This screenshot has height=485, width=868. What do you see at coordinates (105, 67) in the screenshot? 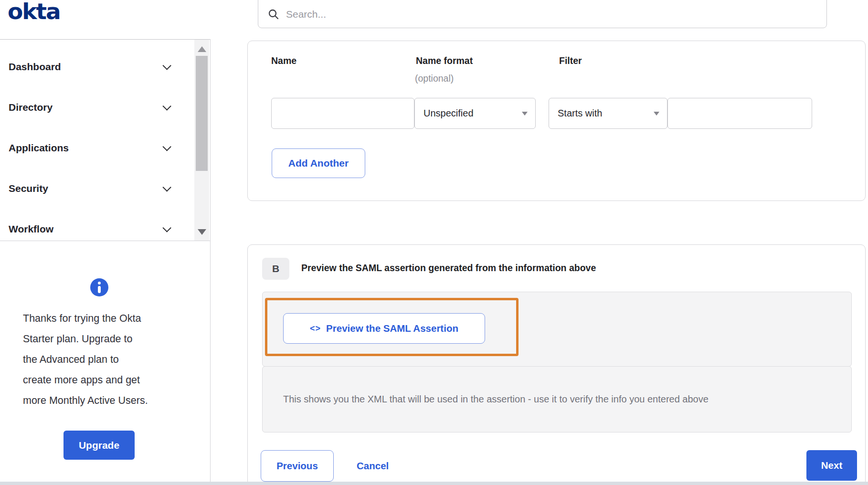
I see `sidebar-item-dashboard: Dashboard` at bounding box center [105, 67].